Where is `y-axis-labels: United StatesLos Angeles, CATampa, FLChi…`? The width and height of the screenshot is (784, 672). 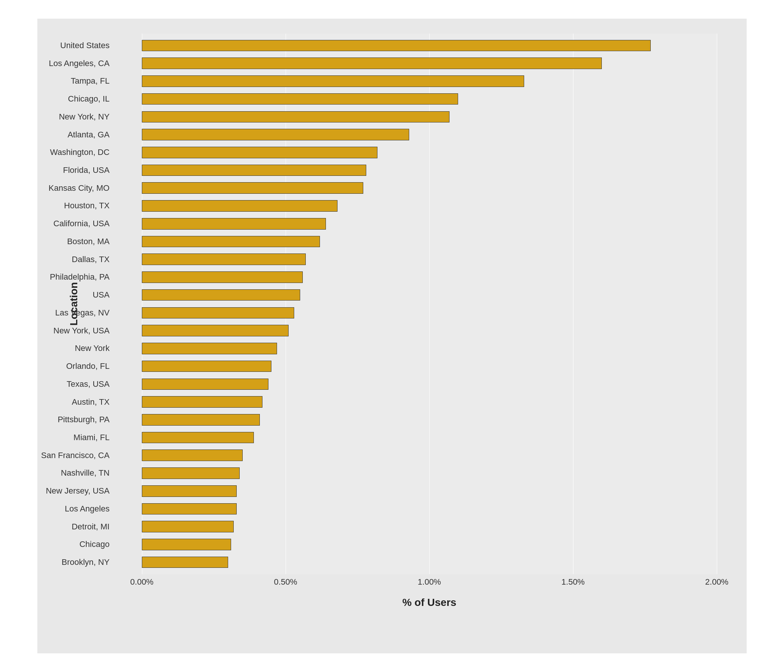
y-axis-labels: United StatesLos Angeles, CATampa, FLChi… is located at coordinates (77, 304).